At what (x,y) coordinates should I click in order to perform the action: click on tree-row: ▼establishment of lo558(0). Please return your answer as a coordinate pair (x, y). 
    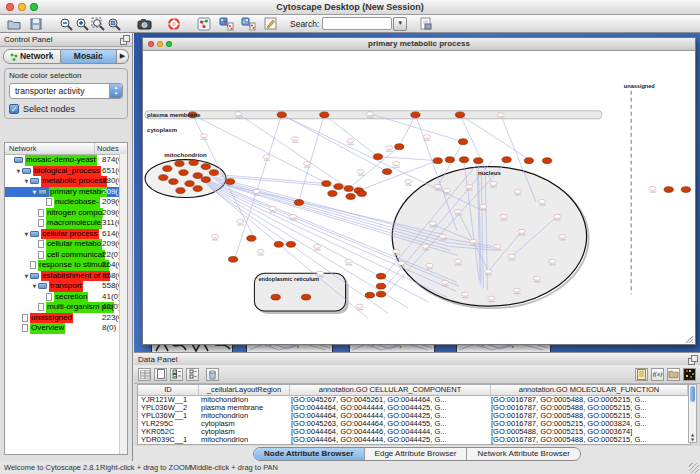
    Looking at the image, I should click on (66, 276).